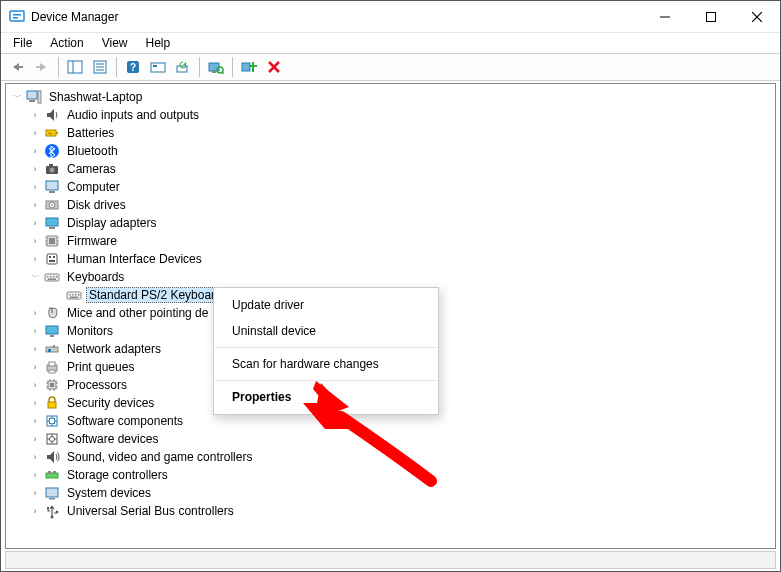  I want to click on tree-category: ›Software devices, so click(390, 439).